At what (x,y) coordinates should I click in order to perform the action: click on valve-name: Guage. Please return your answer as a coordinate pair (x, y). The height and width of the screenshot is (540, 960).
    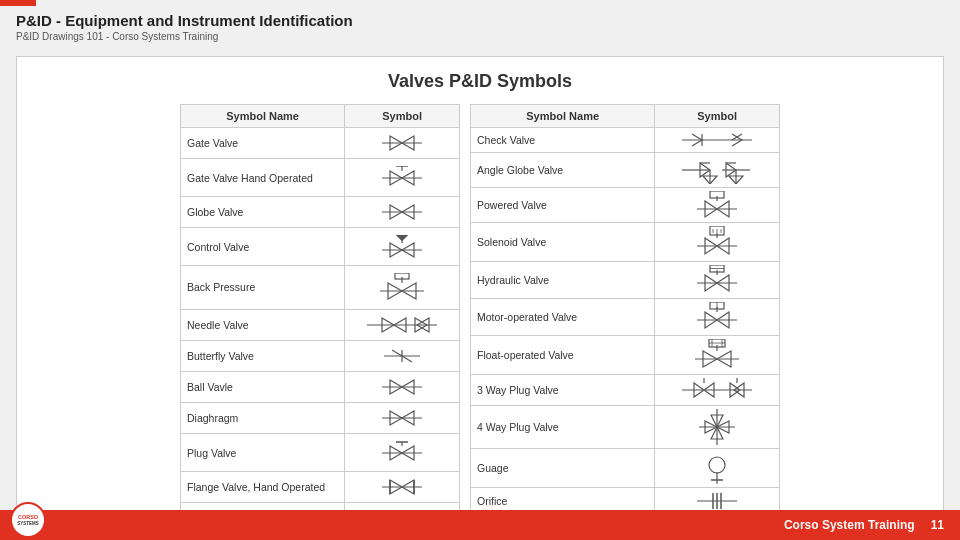
    Looking at the image, I should click on (563, 468).